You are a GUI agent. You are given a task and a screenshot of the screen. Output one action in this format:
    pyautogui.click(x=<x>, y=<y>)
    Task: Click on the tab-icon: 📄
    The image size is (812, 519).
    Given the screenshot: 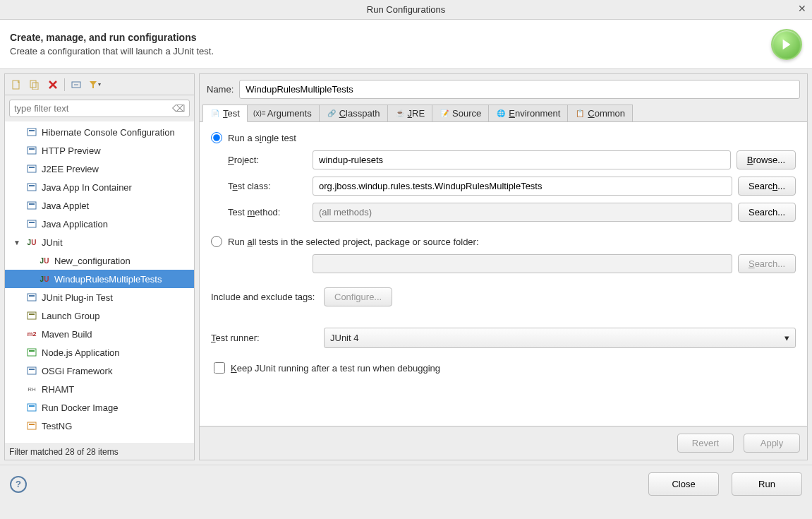 What is the action you would take?
    pyautogui.click(x=215, y=114)
    